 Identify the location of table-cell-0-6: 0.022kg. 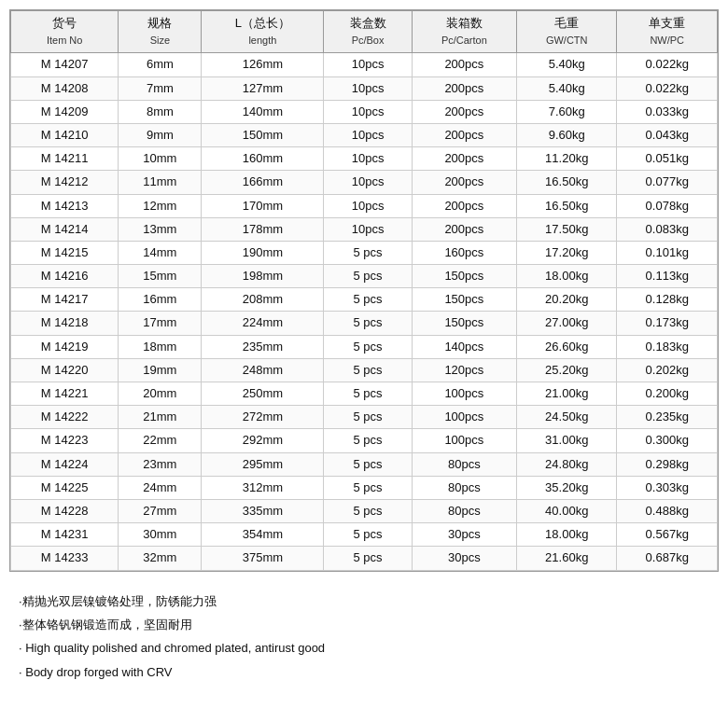
(667, 65).